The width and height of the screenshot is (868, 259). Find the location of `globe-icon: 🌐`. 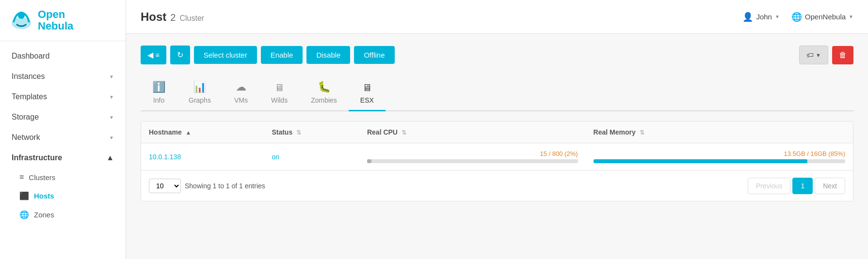

globe-icon: 🌐 is located at coordinates (797, 17).